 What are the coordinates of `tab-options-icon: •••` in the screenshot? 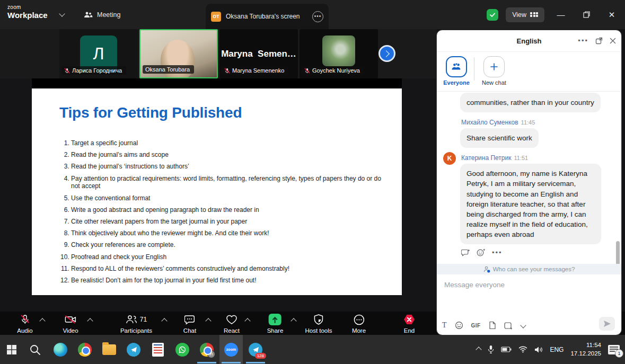 It's located at (318, 17).